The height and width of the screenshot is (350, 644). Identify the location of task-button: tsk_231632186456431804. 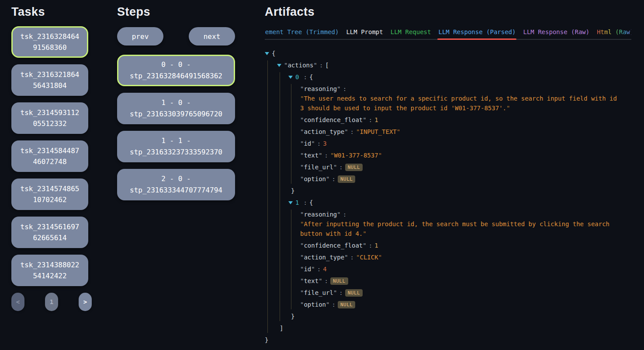
(50, 80).